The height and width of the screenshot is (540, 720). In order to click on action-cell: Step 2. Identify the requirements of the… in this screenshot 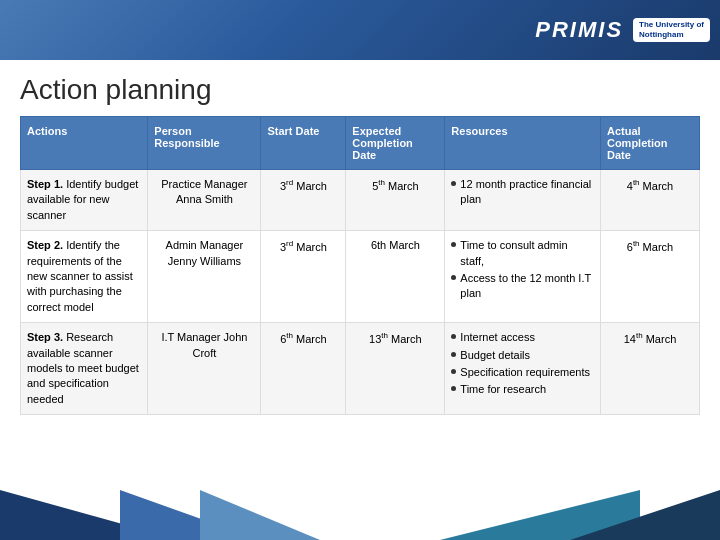, I will do `click(84, 277)`.